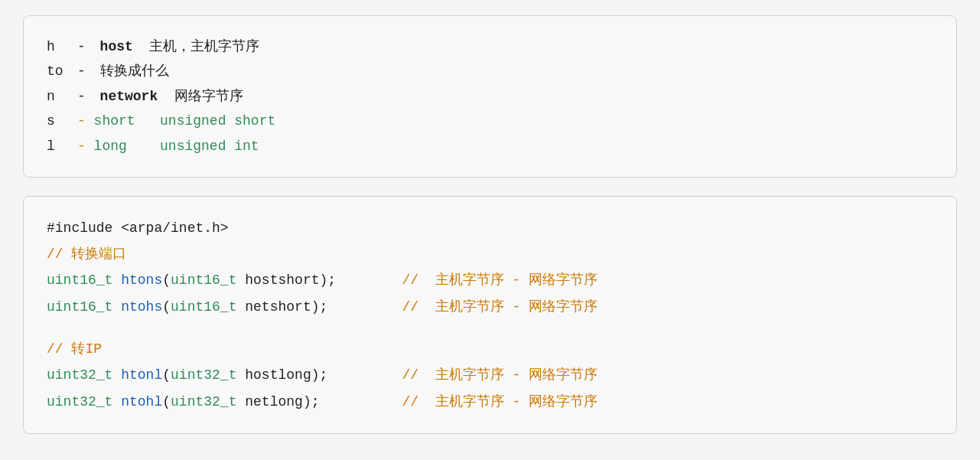  Describe the element at coordinates (500, 375) in the screenshot. I see `htonl-comment: // 主机字节序 - 网络字节序` at that location.